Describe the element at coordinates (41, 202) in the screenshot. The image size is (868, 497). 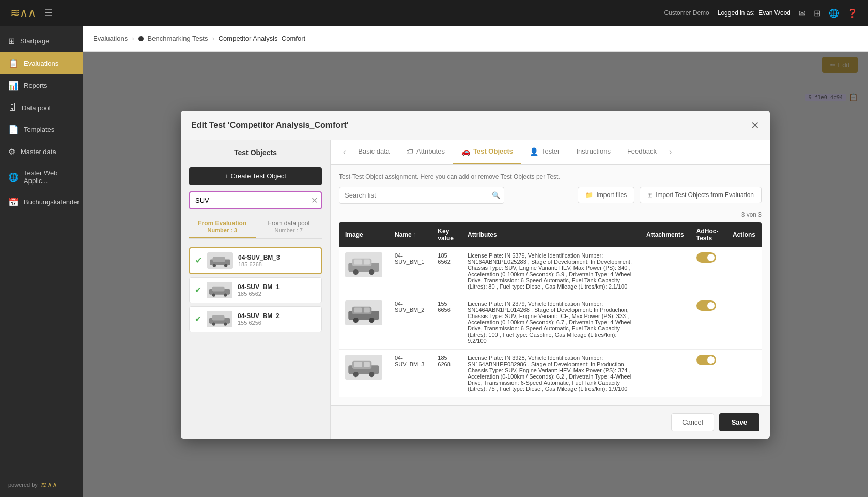
I see `sidebar-item-buchungskalender: 📅 Buchungskalender` at that location.